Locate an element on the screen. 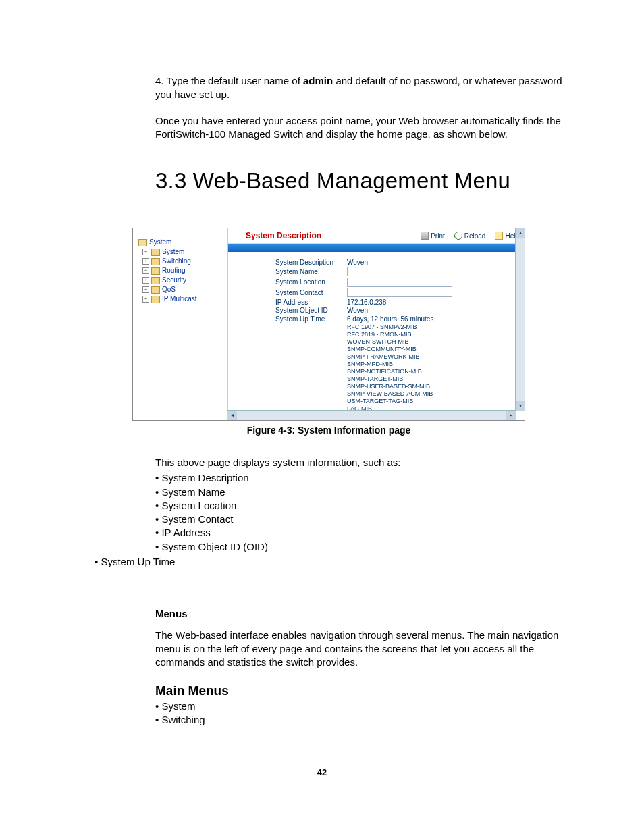 The width and height of the screenshot is (644, 834). horizontal-scrollbar: ◂ ▸ is located at coordinates (371, 415).